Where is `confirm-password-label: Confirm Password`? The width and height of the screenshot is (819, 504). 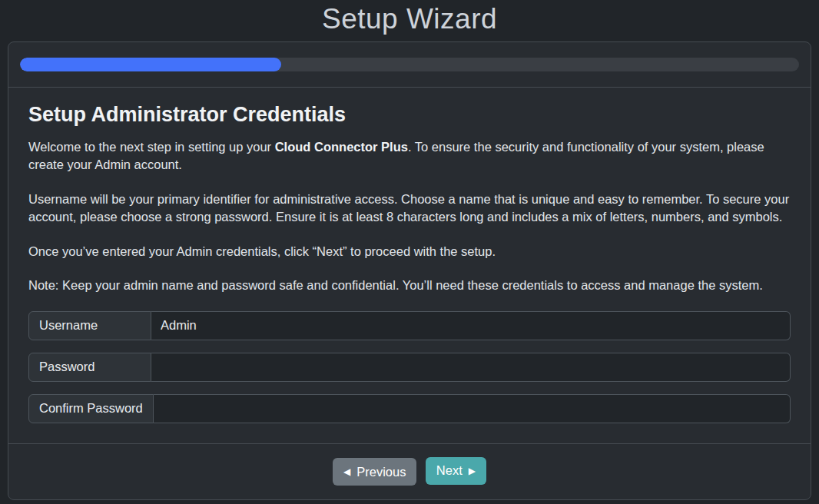 confirm-password-label: Confirm Password is located at coordinates (91, 409).